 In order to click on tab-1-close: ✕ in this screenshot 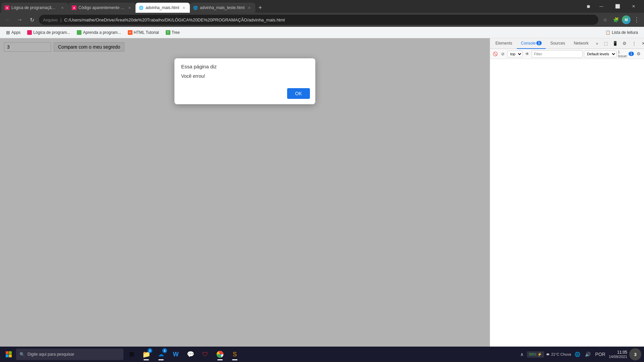, I will do `click(62, 8)`.